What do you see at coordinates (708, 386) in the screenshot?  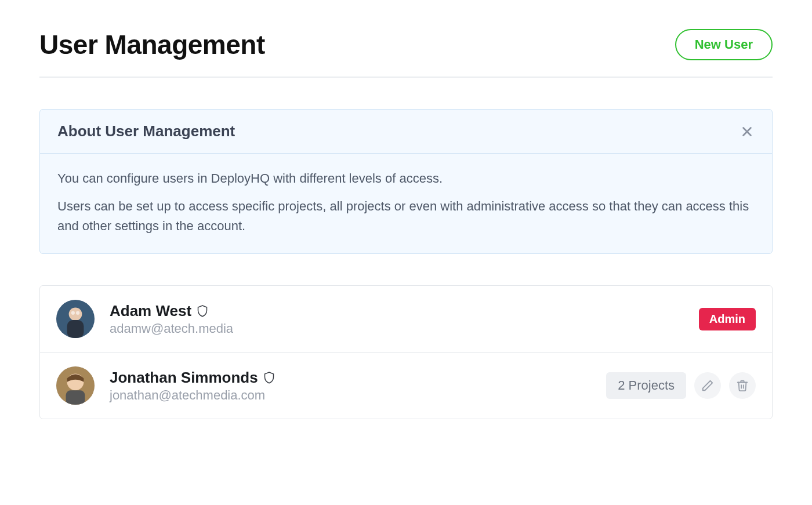 I see `pencil-icon` at bounding box center [708, 386].